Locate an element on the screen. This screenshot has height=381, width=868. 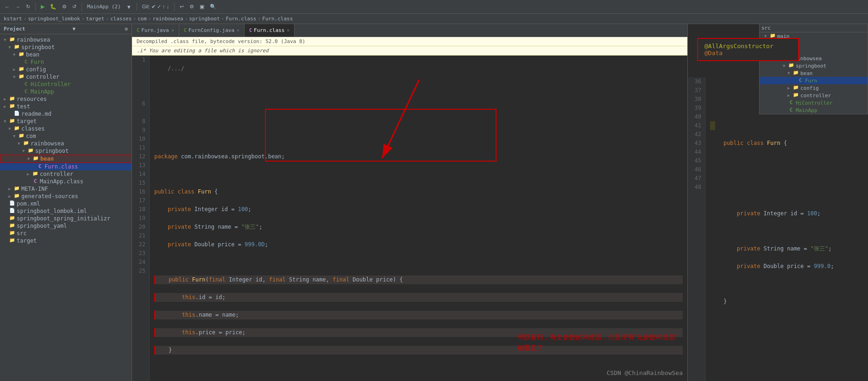
tree-item-test: ▶ 📁 test is located at coordinates (66, 106).